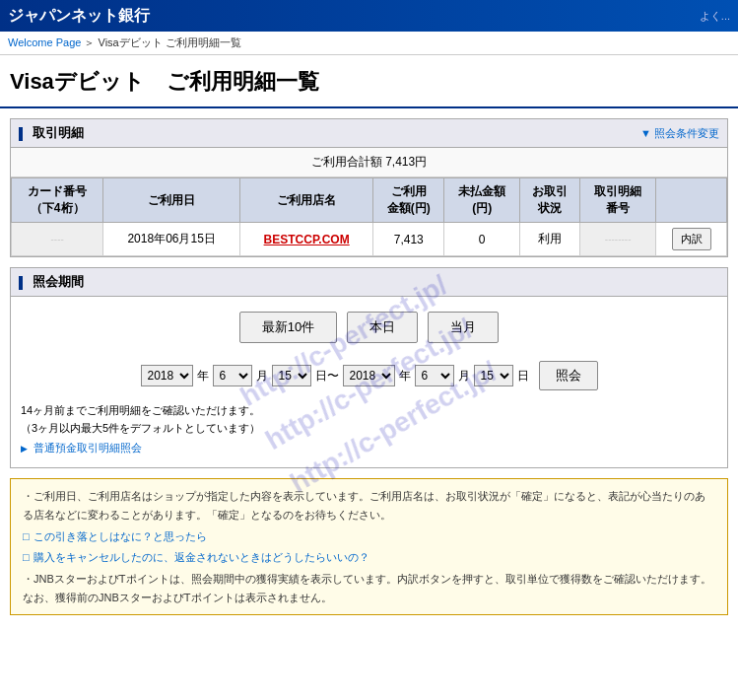 This screenshot has width=738, height=700. Describe the element at coordinates (569, 376) in the screenshot. I see `search-button: 照会` at that location.